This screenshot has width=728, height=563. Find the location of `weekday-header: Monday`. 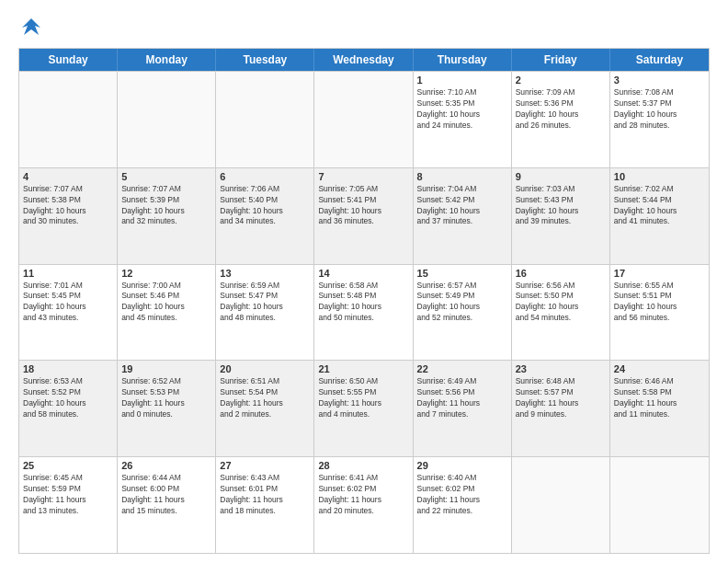

weekday-header: Monday is located at coordinates (167, 60).